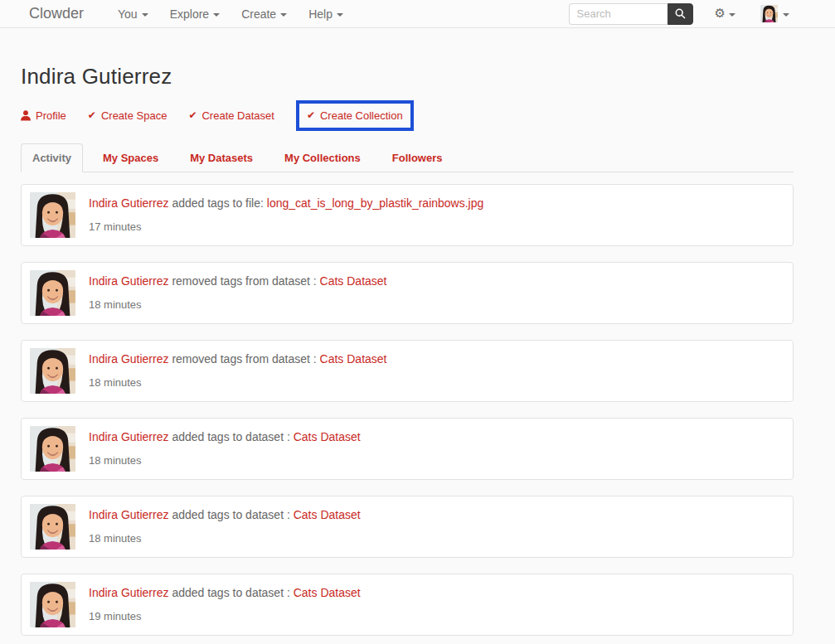 Image resolution: width=835 pixels, height=644 pixels. I want to click on profile-actions: Profile ✔ Create Space ✔ Create Dataset …, so click(428, 115).